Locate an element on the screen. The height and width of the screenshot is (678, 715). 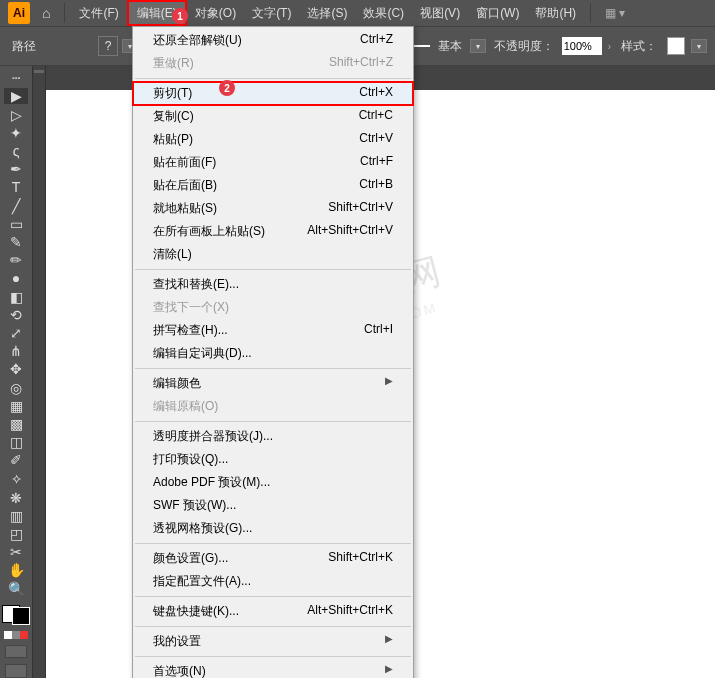
draw-mode-button is located at coordinates (16, 671).